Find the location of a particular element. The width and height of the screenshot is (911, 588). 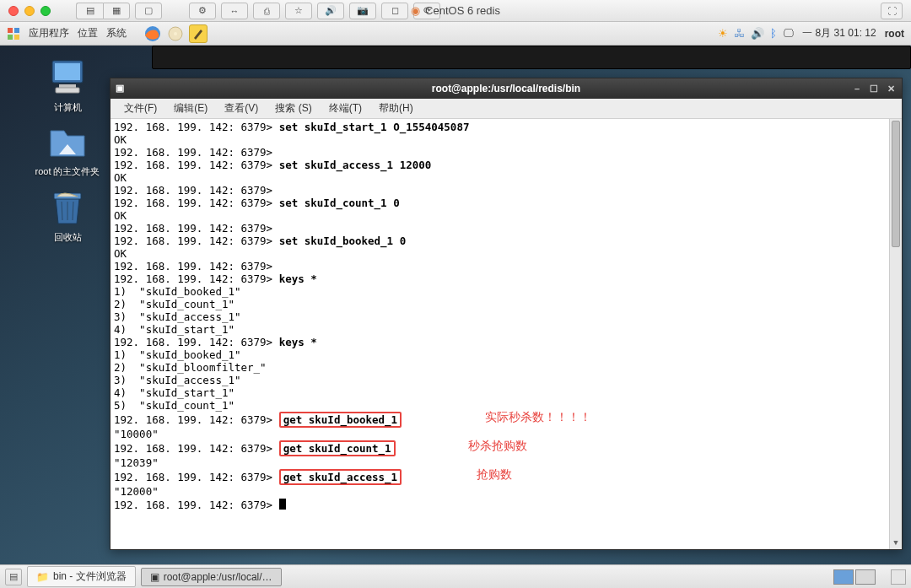

terminal-line: 2) "skuId_count_1" is located at coordinates (506, 304).